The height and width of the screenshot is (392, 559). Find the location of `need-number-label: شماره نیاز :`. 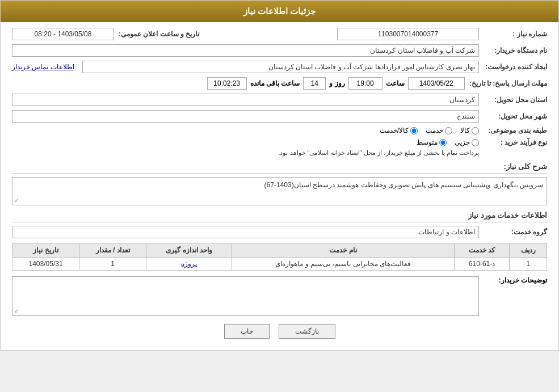

need-number-label: شماره نیاز : is located at coordinates (513, 34).